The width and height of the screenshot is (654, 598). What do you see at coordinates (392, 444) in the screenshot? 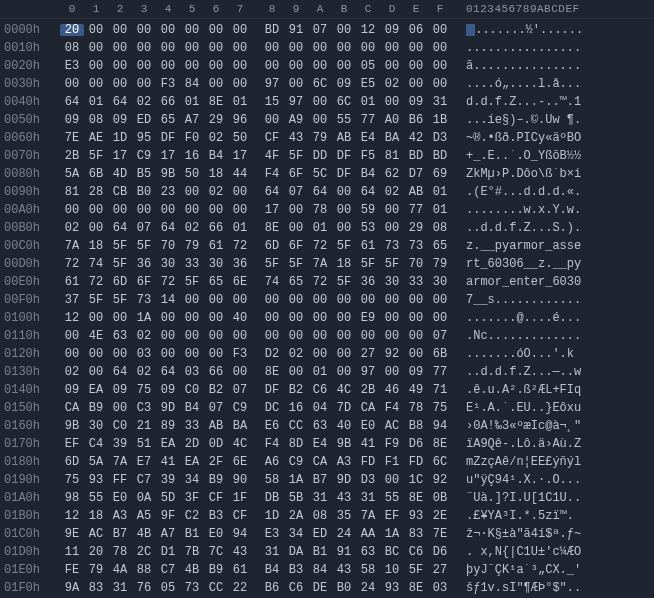
I see `hex-byte: F9` at bounding box center [392, 444].